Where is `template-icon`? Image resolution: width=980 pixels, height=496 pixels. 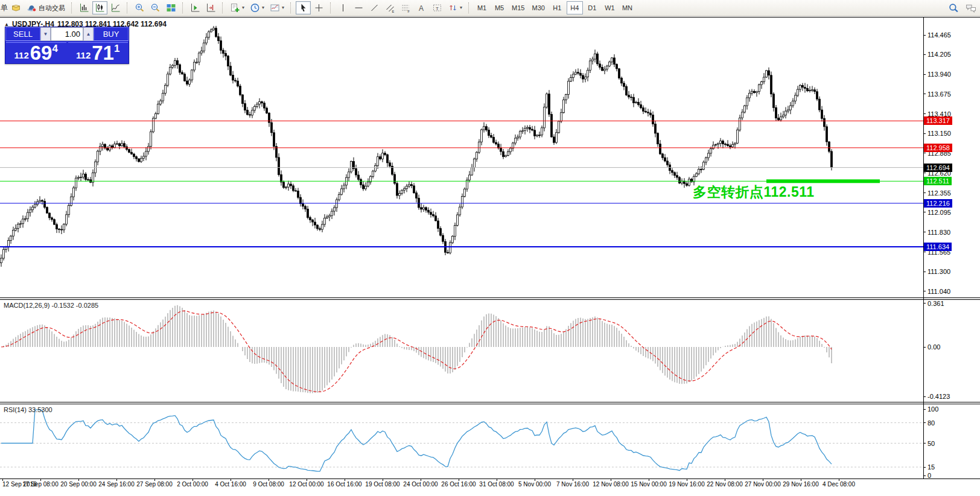
template-icon is located at coordinates (275, 8).